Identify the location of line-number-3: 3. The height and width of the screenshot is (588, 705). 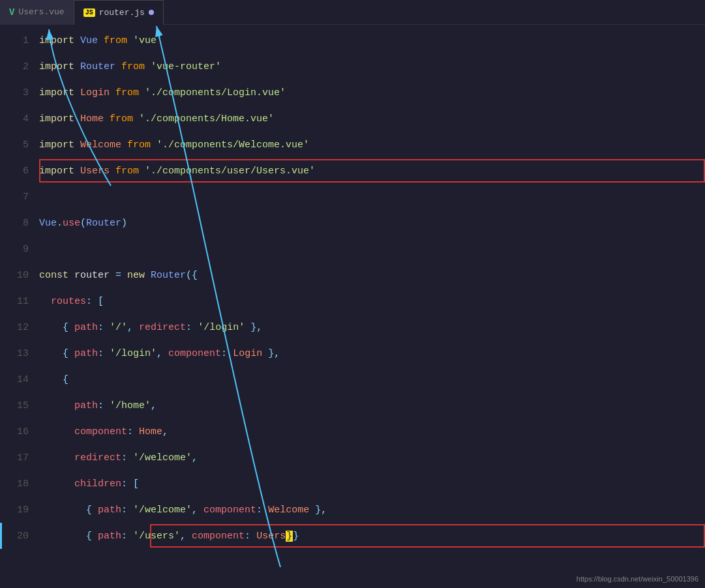
(20, 93).